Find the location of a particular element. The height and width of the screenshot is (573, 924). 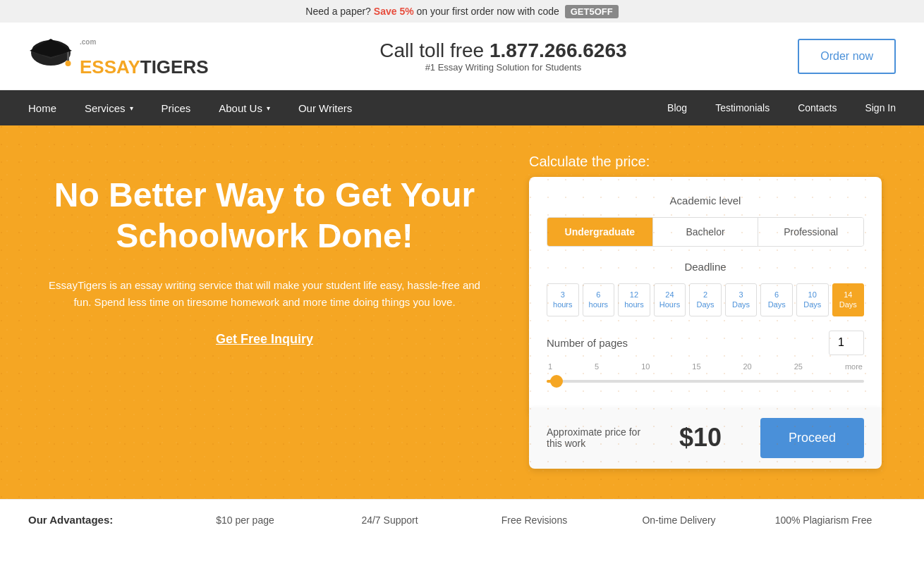

banner-text-start: Need a paper? is located at coordinates (339, 11).